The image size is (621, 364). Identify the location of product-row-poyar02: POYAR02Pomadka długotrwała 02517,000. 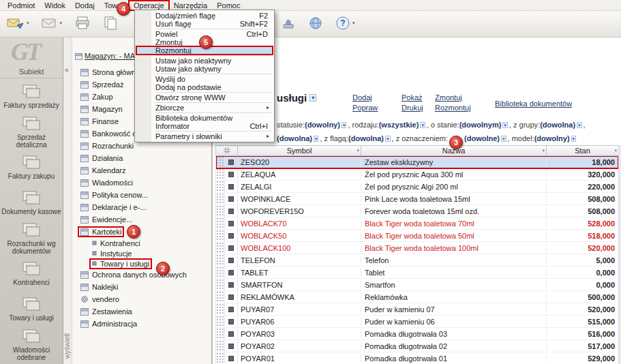
(417, 346).